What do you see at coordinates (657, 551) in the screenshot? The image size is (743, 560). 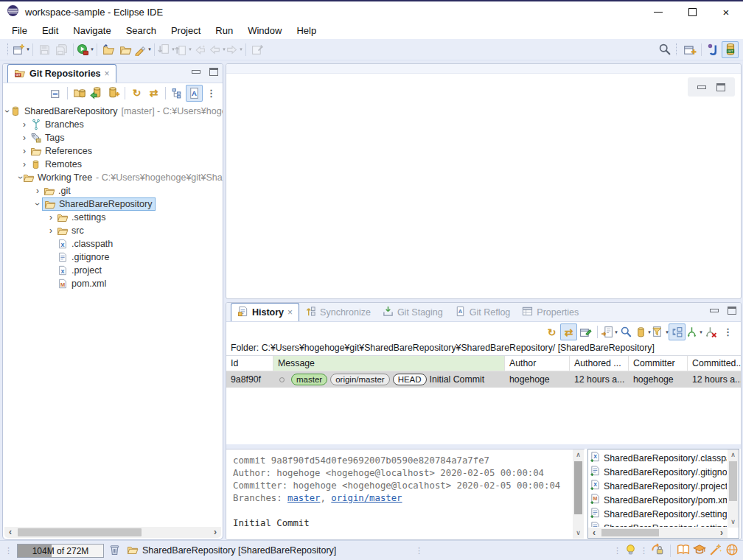 I see `restore-welcome-icon` at bounding box center [657, 551].